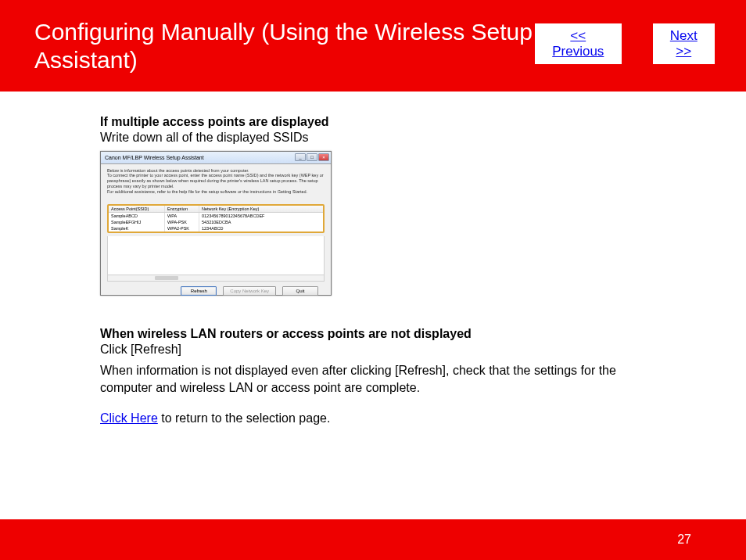 The width and height of the screenshot is (746, 560). What do you see at coordinates (372, 122) in the screenshot?
I see `section1-heading: If multiple access points are displayed` at bounding box center [372, 122].